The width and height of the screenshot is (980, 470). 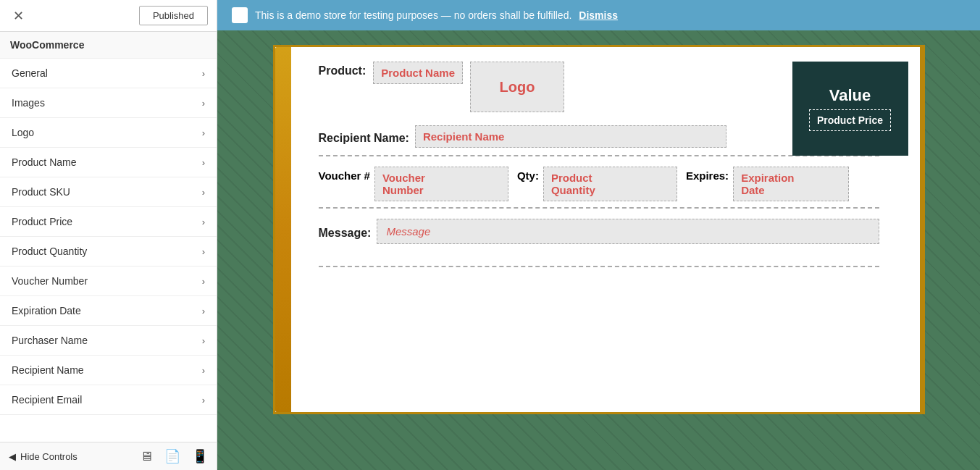 I want to click on sidebar-header: ✕ Published, so click(x=109, y=16).